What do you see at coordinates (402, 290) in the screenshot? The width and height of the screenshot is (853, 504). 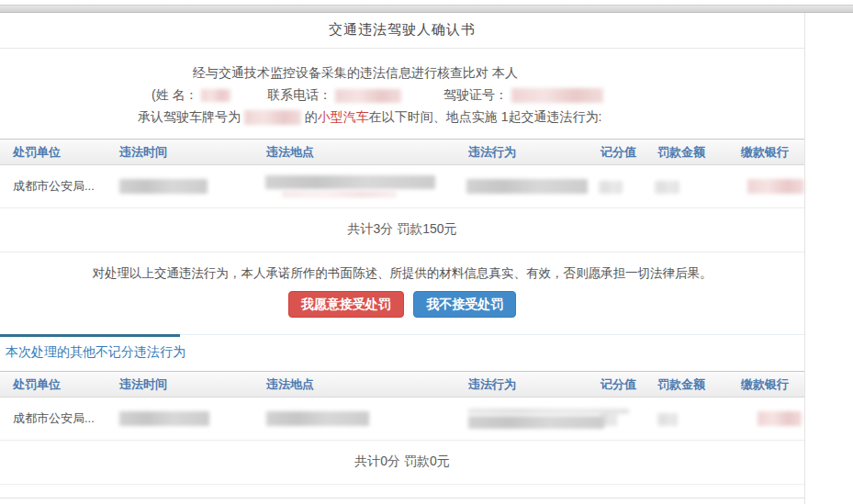 I see `statement-section: 对处理以上交通违法行为，本人承诺所作的书面陈述、所提供的材料信息真实、有效，否则…` at bounding box center [402, 290].